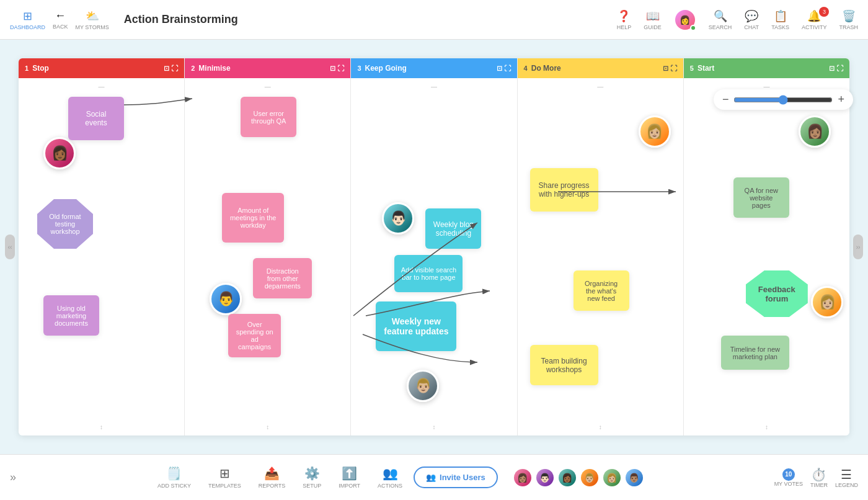 The width and height of the screenshot is (868, 500). Describe the element at coordinates (652, 20) in the screenshot. I see `guide-button: 📖 GUIDE` at that location.